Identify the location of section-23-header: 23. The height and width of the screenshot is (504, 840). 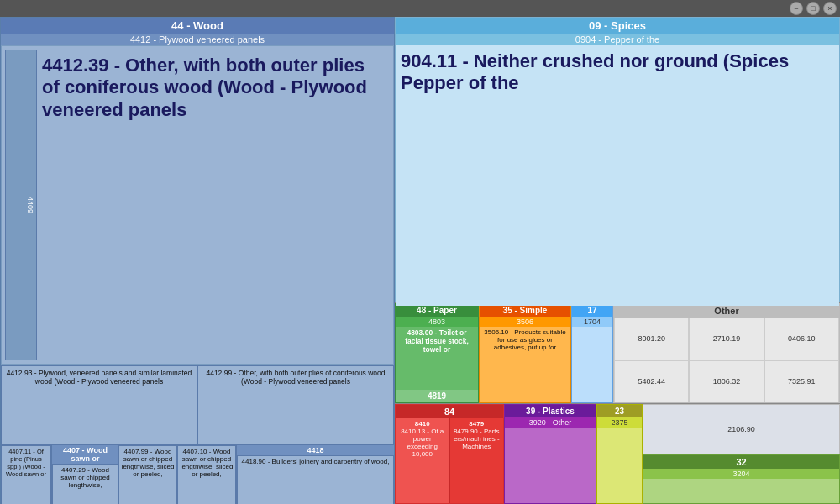
(620, 412).